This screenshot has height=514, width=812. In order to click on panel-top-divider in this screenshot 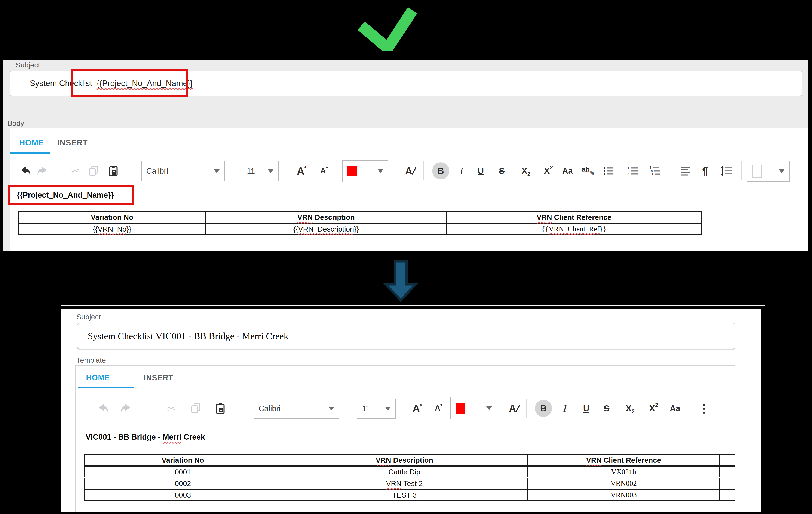, I will do `click(413, 306)`.